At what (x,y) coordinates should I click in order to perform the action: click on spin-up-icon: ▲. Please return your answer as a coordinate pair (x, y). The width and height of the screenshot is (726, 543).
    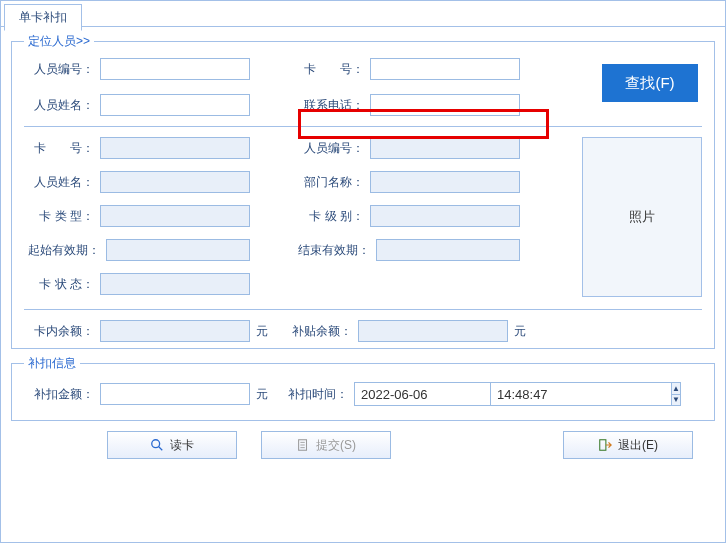
    Looking at the image, I should click on (676, 389).